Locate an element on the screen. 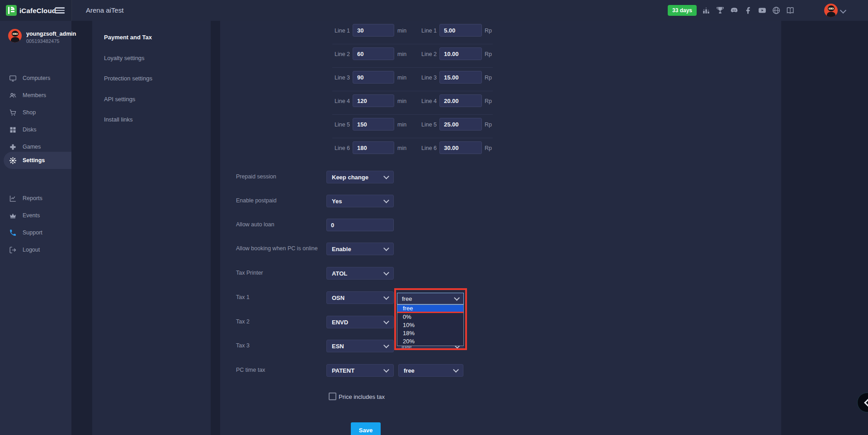  globe-icon is located at coordinates (776, 10).